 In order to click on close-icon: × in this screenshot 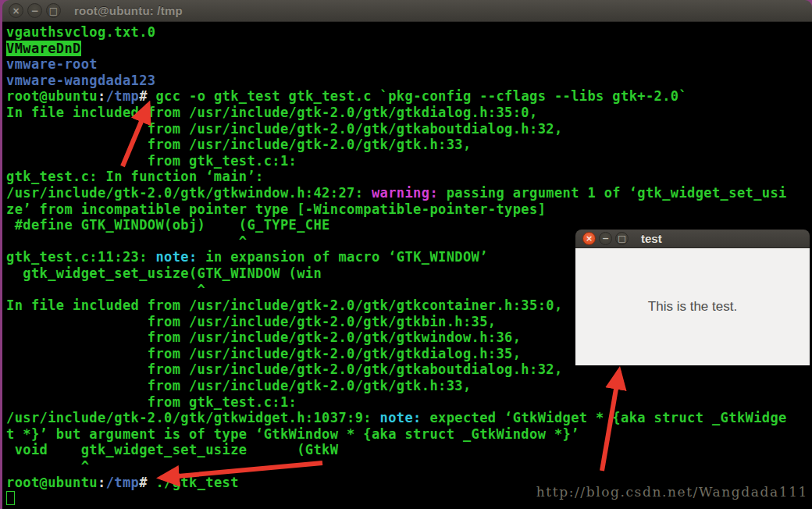, I will do `click(16, 11)`.